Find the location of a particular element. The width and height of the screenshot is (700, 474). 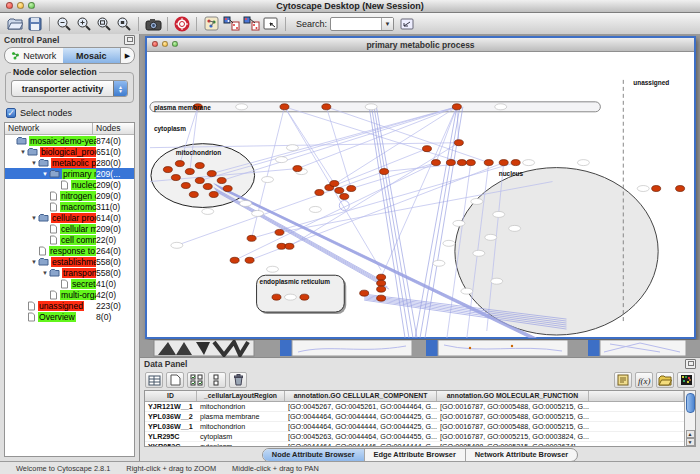

tab-network-attribute-browser: Network Attribute Browser is located at coordinates (522, 455).